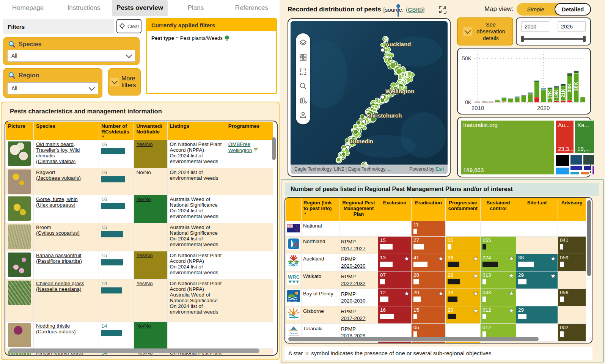 The height and width of the screenshot is (364, 605). Describe the element at coordinates (572, 263) in the screenshot. I see `advisory-cell: 059` at that location.